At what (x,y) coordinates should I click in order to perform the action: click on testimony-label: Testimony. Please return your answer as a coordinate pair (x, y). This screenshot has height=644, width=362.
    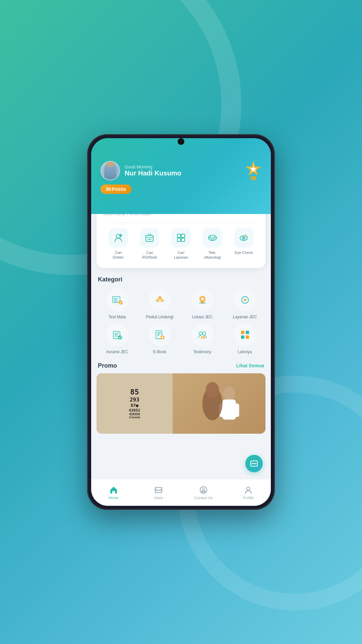
    Looking at the image, I should click on (202, 352).